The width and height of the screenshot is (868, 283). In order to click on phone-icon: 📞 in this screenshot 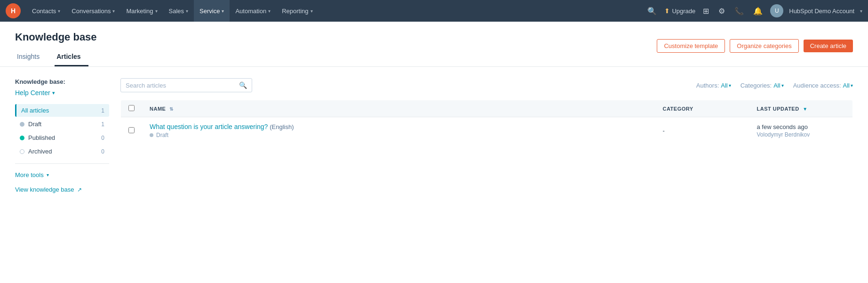, I will do `click(739, 11)`.